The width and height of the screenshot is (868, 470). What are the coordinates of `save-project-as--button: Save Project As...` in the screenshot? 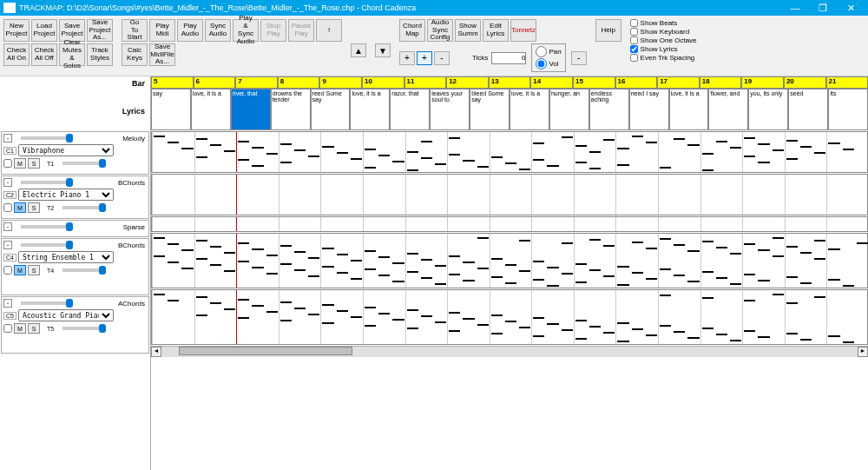 It's located at (100, 30).